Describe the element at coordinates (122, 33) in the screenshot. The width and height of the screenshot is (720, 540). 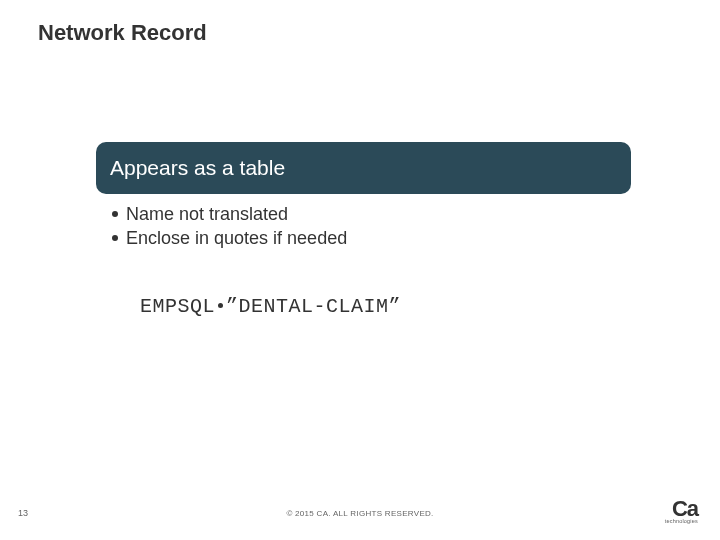
I see `slide-title: Network Record` at that location.